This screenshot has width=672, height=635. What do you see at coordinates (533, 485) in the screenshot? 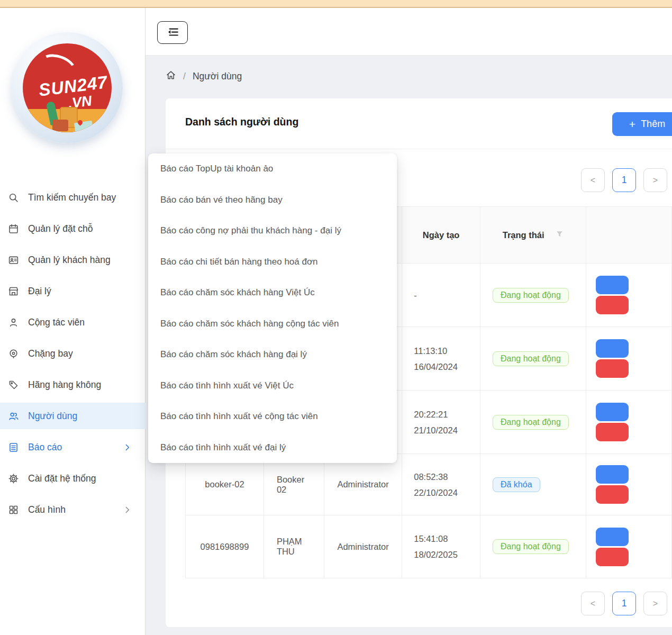
I see `cell-status: Đã khóa` at bounding box center [533, 485].